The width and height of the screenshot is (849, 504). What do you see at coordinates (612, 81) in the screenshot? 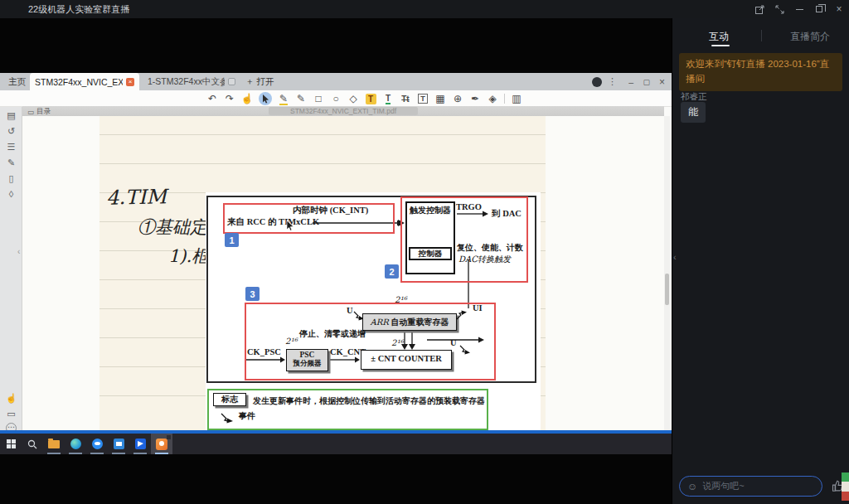
I see `kebab-menu-icon: ⋮` at bounding box center [612, 81].